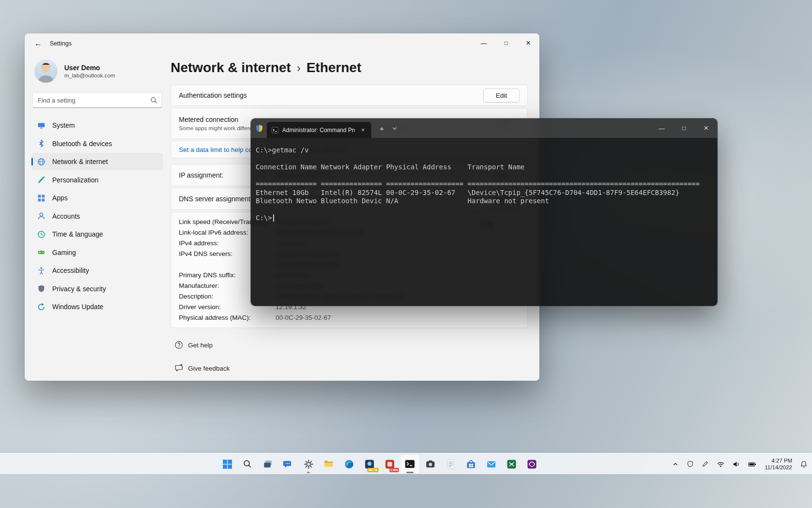 This screenshot has width=812, height=508. Describe the element at coordinates (690, 464) in the screenshot. I see `tray-app-button` at that location.